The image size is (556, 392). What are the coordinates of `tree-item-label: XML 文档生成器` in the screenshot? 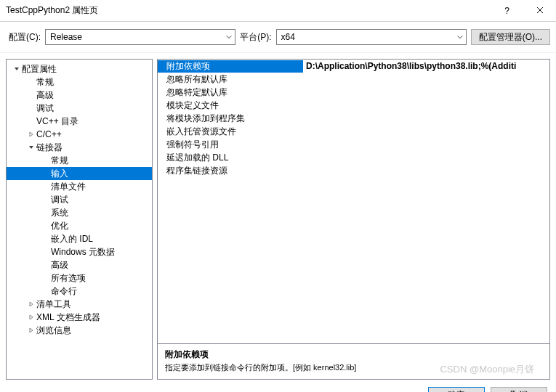 It's located at (68, 318).